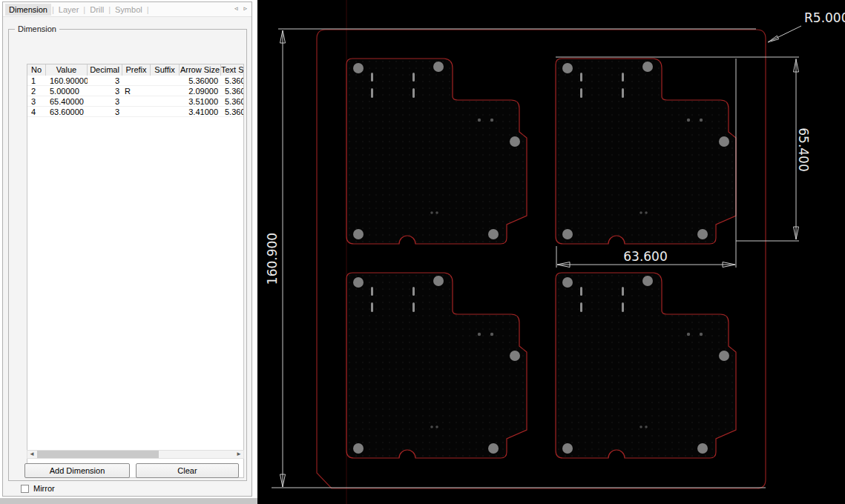 This screenshot has height=504, width=845. Describe the element at coordinates (135, 91) in the screenshot. I see `table-row: 2 5.00000 3 R 2.09000 5.36000` at that location.